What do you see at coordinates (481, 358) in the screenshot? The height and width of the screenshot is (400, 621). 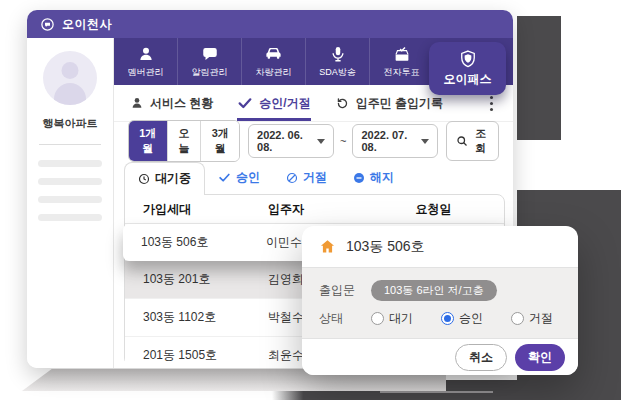 I see `cancel-button: 취소` at bounding box center [481, 358].